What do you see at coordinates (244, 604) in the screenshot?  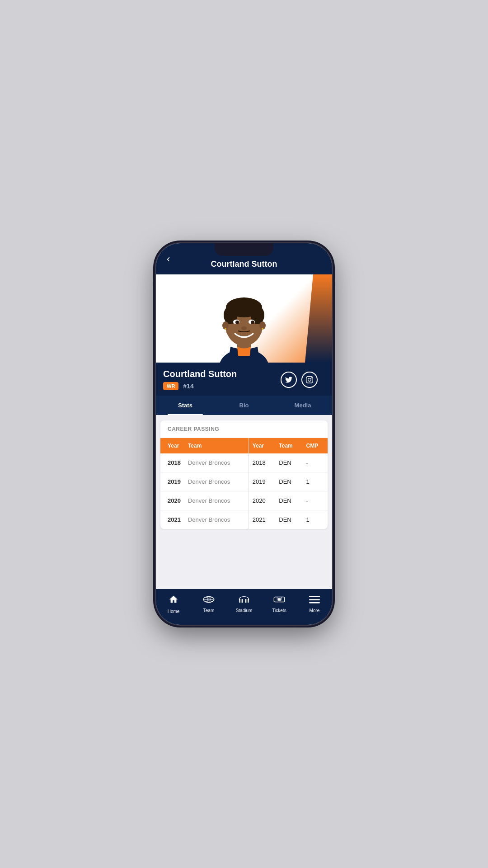 I see `nav-stadium: Stadium` at bounding box center [244, 604].